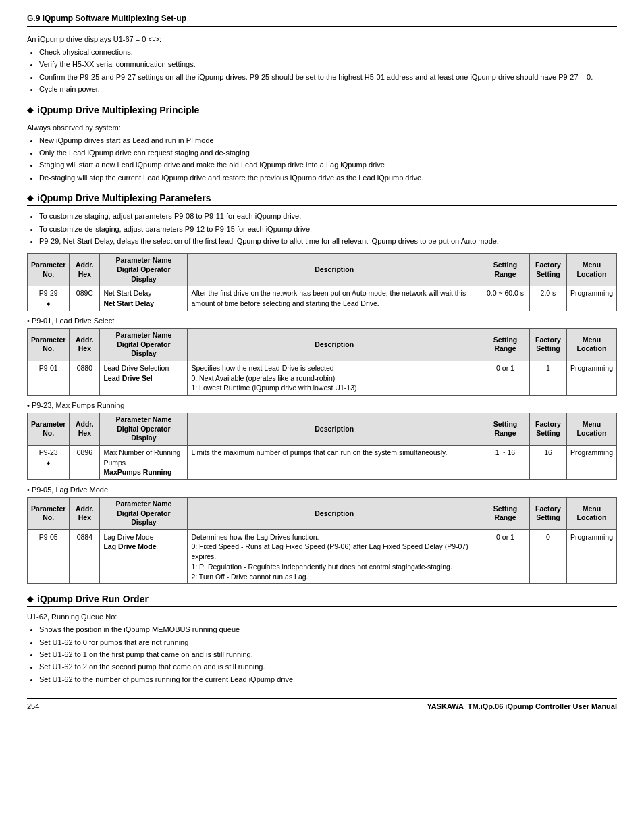 This screenshot has width=644, height=834. I want to click on section1-intro: Always observed by system:, so click(322, 128).